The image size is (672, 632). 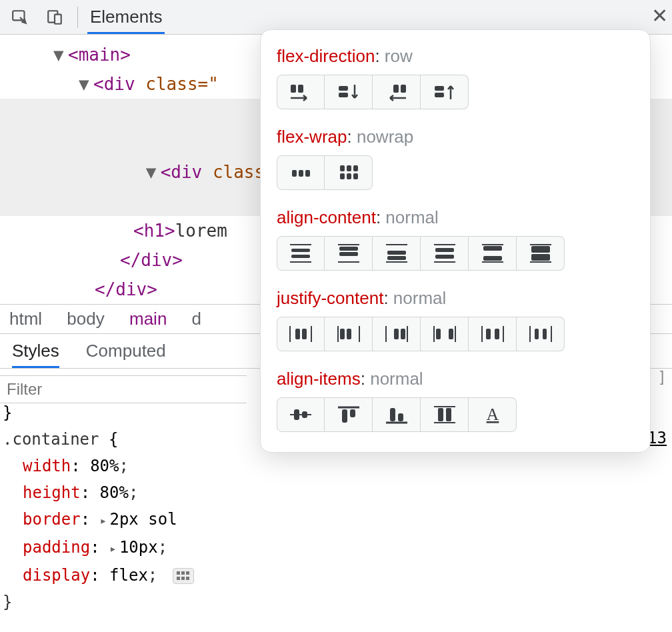 I want to click on align-items-stretch-btn, so click(x=445, y=415).